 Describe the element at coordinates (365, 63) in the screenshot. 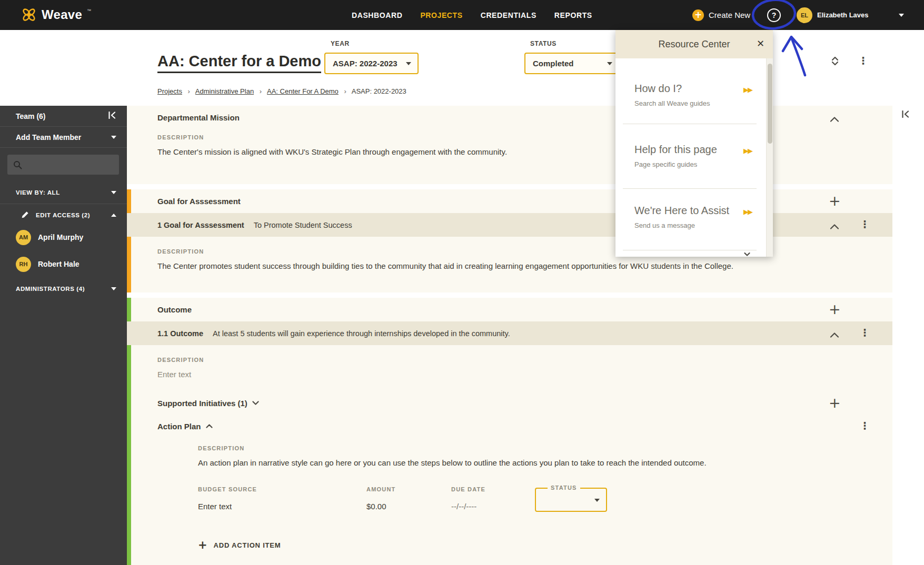

I see `year-select-value: ASAP: 2022-2023` at that location.